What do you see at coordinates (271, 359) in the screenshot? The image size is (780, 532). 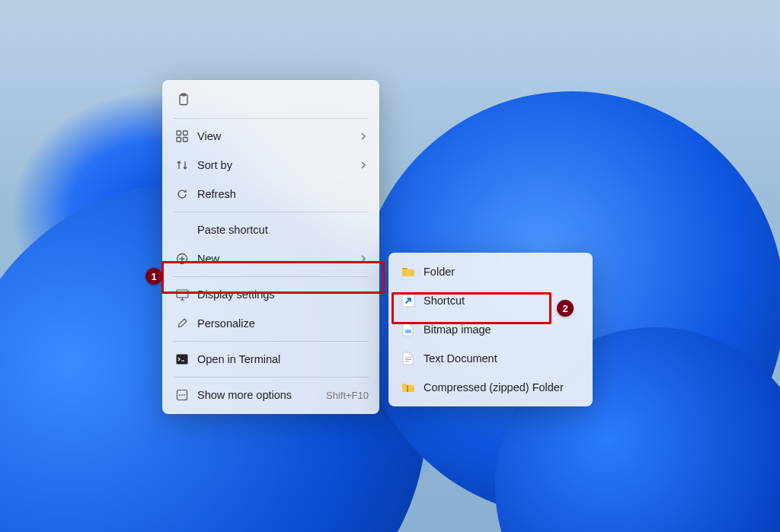 I see `menu-item-open-in-terminal: Open in Terminal` at bounding box center [271, 359].